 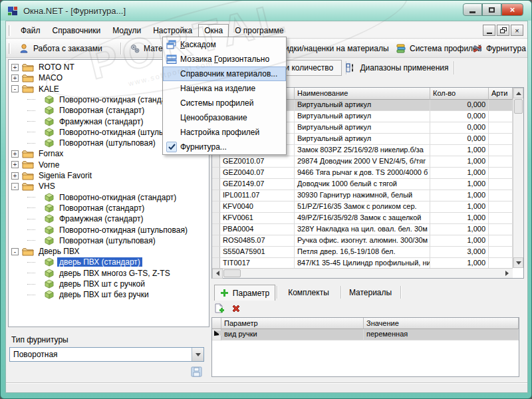 What do you see at coordinates (173, 31) in the screenshot?
I see `menubar-item-Настройка: Настройка` at bounding box center [173, 31].